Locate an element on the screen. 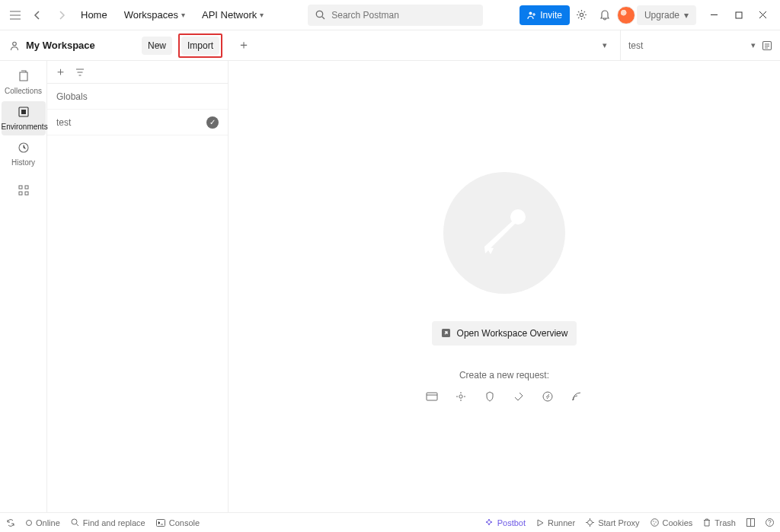  person-icon is located at coordinates (14, 46).